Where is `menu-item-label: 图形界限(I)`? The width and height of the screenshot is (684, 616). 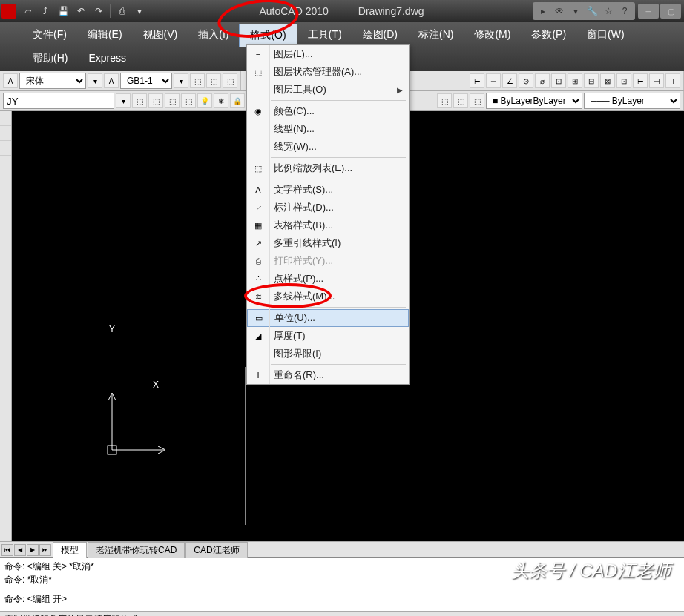 menu-item-label: 图形界限(I) is located at coordinates (338, 354).